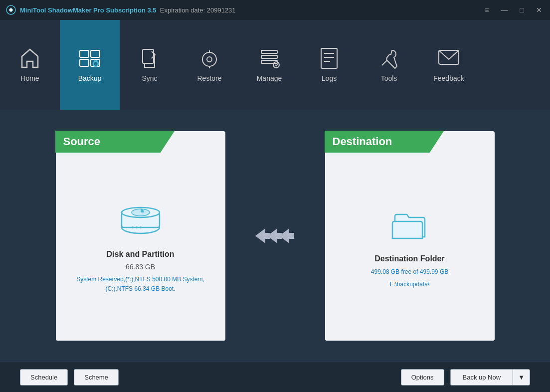 The height and width of the screenshot is (392, 550). What do you see at coordinates (90, 78) in the screenshot?
I see `nav-backup-label: Backup` at bounding box center [90, 78].